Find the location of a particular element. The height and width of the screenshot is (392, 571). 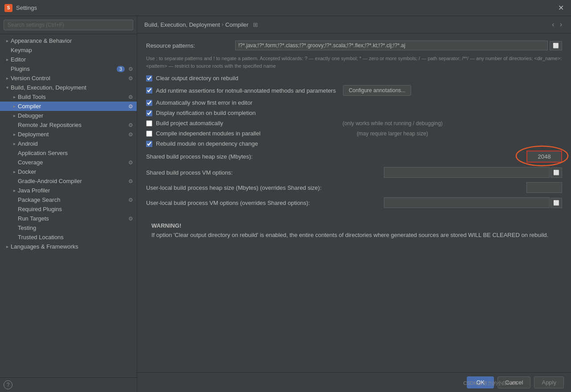

user-heap-input is located at coordinates (544, 188).